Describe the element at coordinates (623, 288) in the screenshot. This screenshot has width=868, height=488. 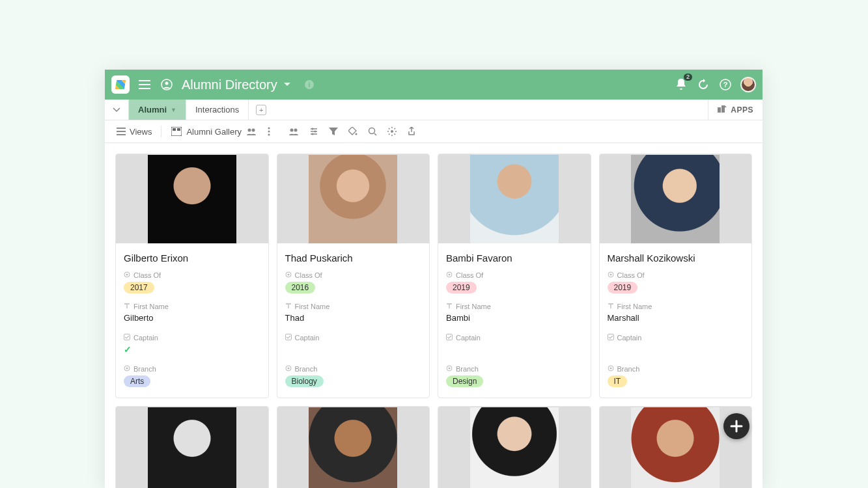
I see `class-of-pill: 2019` at that location.